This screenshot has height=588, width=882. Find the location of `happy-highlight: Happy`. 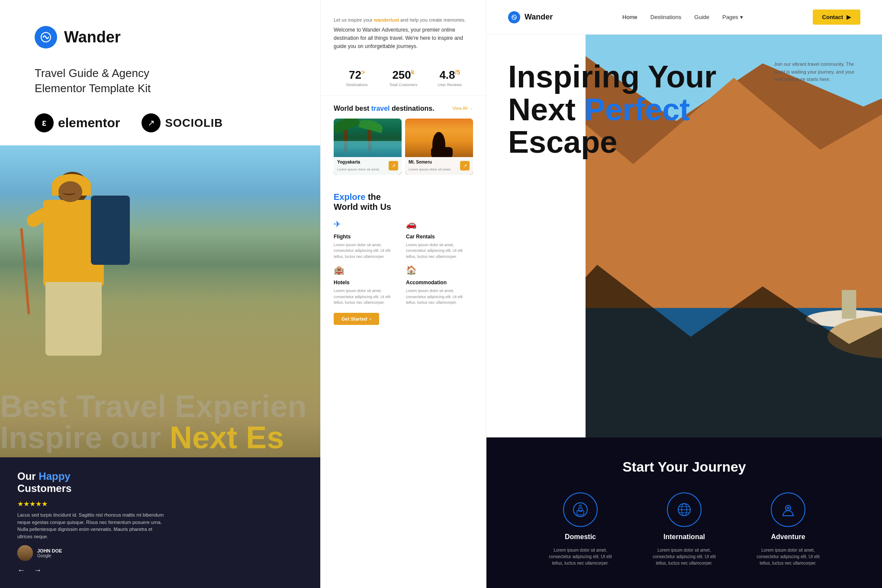

happy-highlight: Happy is located at coordinates (55, 476).